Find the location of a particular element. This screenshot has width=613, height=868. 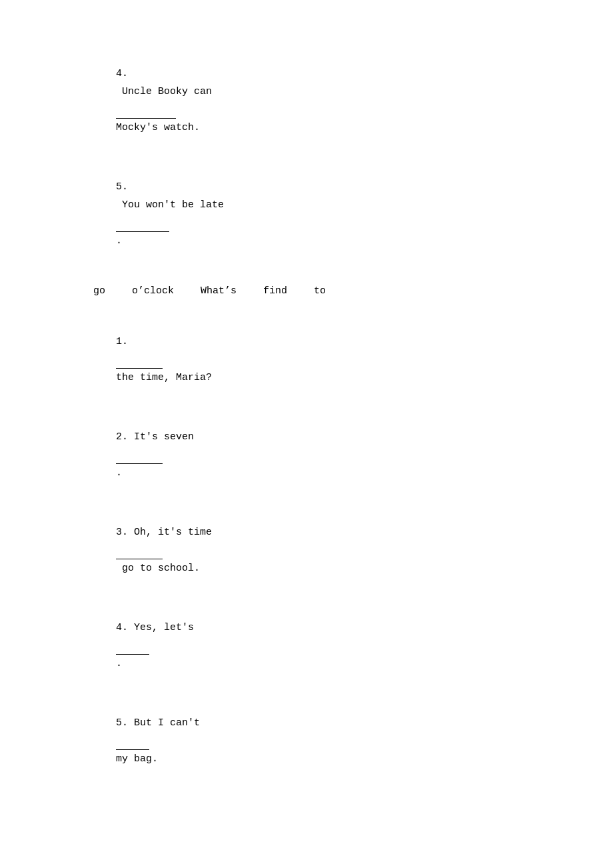

ns-3-blank is located at coordinates (139, 554).